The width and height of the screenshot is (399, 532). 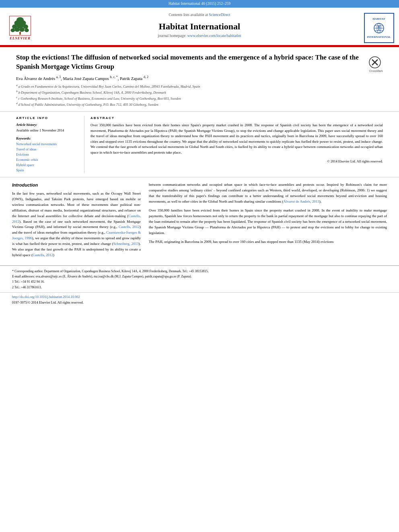 What do you see at coordinates (200, 4) in the screenshot?
I see `journal-reference-text: Habitat International 46 (2015) 252–259` at bounding box center [200, 4].